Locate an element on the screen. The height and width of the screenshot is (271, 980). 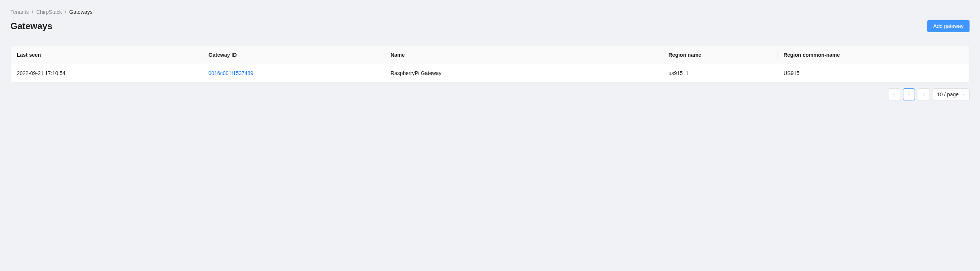
breadcrumb-item-tenants: Tenants is located at coordinates (20, 12).